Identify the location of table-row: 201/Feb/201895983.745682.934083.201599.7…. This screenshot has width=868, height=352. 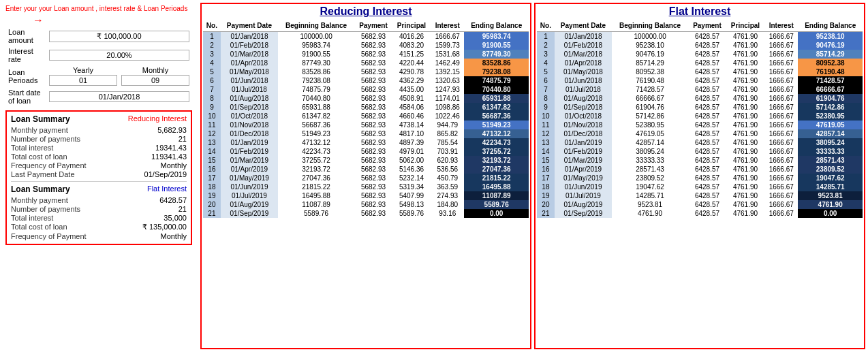
(366, 45).